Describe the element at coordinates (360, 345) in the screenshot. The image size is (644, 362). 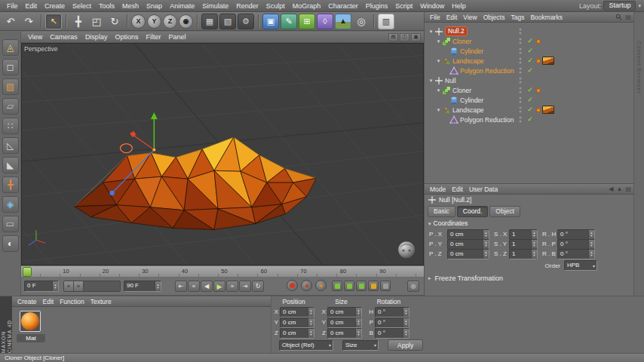
I see `size-mode-select: Size▾` at that location.